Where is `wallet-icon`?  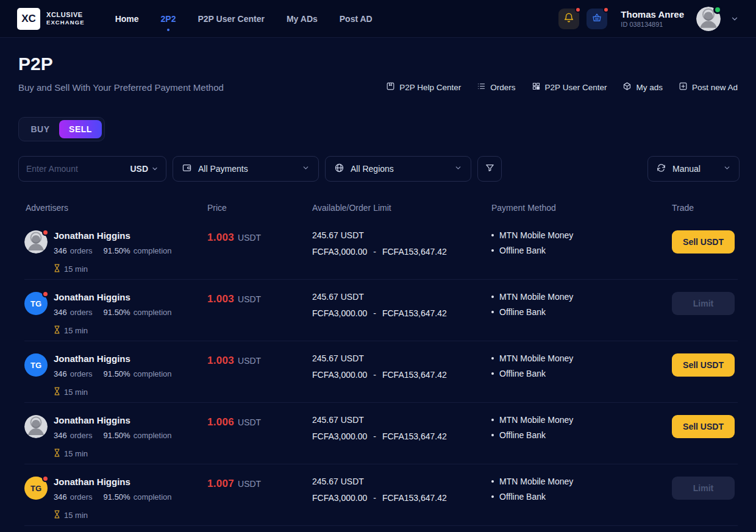 wallet-icon is located at coordinates (187, 169).